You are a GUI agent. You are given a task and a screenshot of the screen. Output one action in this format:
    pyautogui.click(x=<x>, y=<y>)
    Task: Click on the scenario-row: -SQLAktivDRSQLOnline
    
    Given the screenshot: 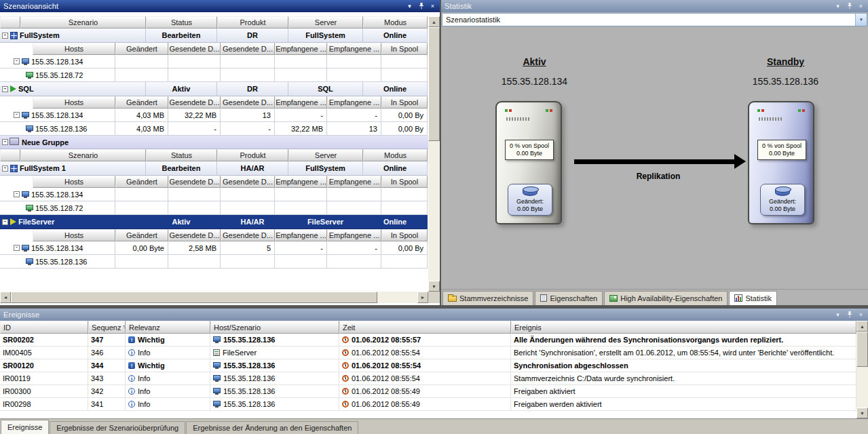 What is the action you would take?
    pyautogui.click(x=214, y=90)
    